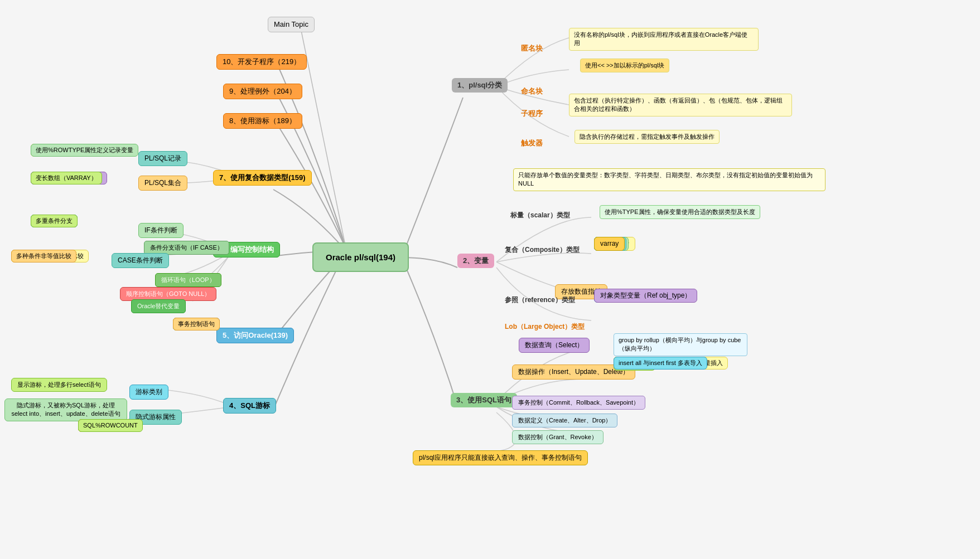 This screenshot has width=980, height=559. I want to click on n5-item-4: 事务控制语句, so click(196, 324).